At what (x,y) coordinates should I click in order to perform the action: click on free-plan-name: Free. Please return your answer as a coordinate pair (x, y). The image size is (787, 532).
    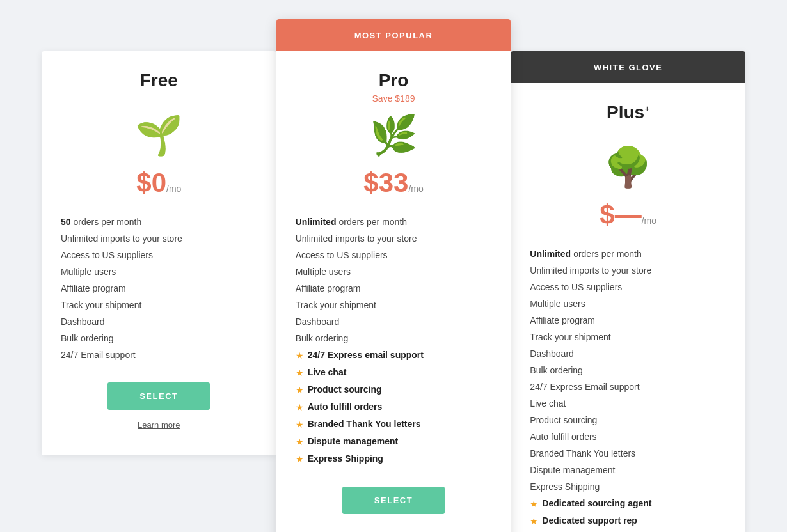
    Looking at the image, I should click on (159, 81).